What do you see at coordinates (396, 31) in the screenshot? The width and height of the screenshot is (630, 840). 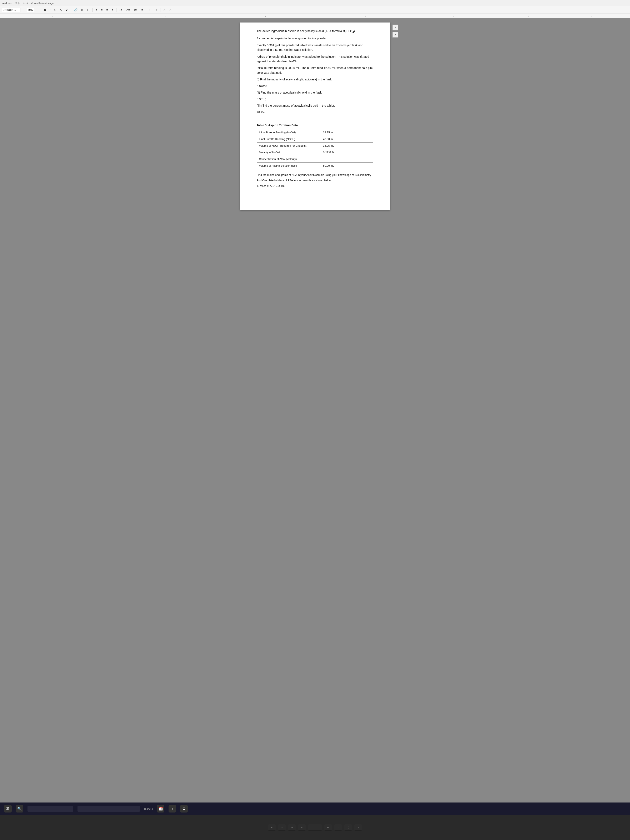 I see `side-panel: + ⤢` at bounding box center [396, 31].